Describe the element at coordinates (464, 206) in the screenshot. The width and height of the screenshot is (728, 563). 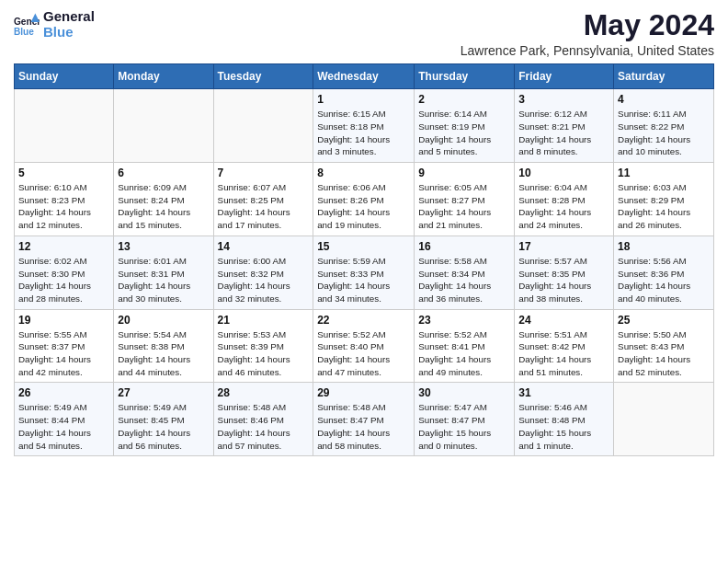
I see `day-info: Sunrise: 6:05 AM Sunset: 8:27 PM Dayligh…` at that location.